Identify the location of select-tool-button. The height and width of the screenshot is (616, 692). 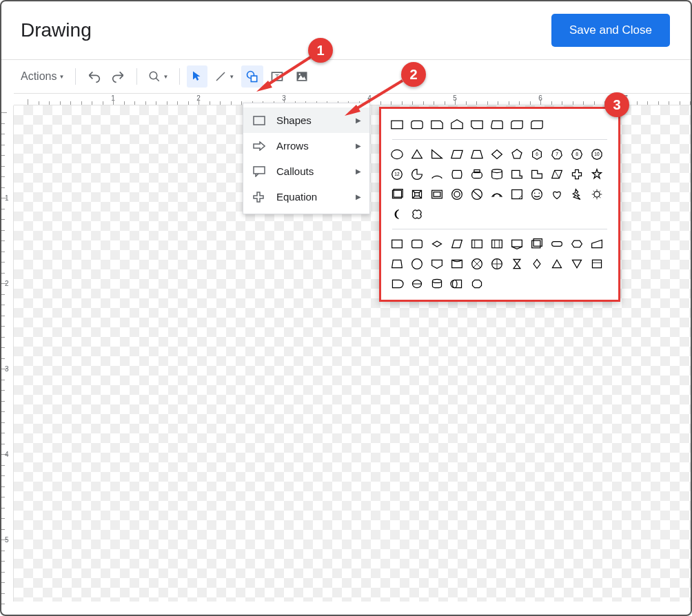
(197, 76).